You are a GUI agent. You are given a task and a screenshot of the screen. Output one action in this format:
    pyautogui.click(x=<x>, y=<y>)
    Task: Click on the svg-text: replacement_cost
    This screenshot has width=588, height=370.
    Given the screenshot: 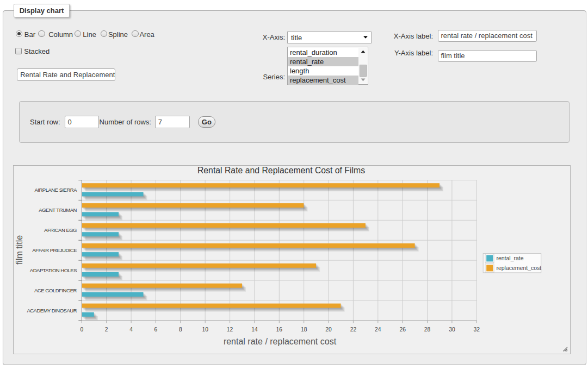 What is the action you would take?
    pyautogui.click(x=519, y=268)
    